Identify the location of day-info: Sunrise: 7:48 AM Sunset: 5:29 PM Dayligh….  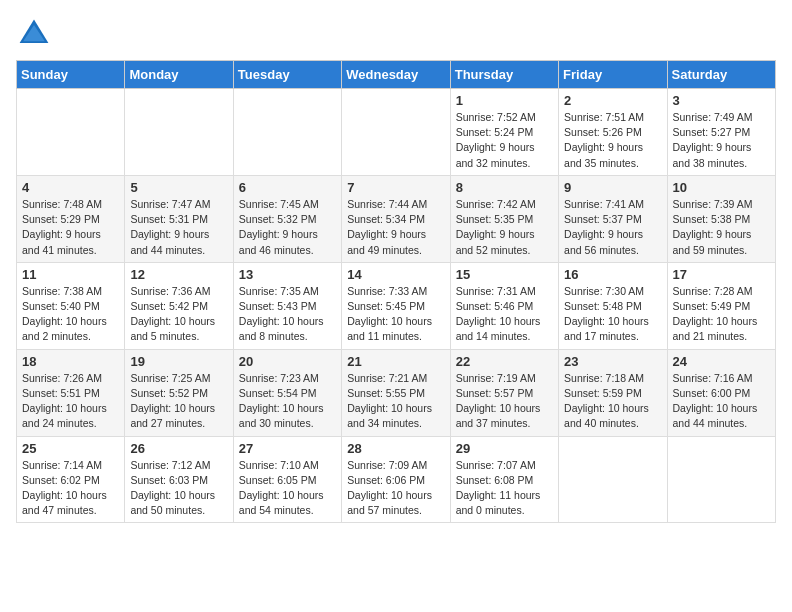
(70, 228).